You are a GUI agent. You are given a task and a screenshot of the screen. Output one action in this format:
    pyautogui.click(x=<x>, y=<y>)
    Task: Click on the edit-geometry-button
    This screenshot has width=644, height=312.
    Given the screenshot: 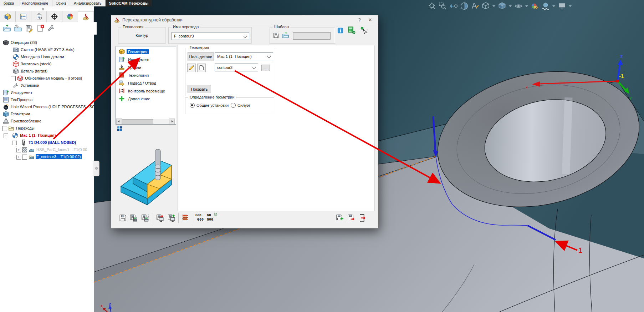 What is the action you would take?
    pyautogui.click(x=191, y=68)
    